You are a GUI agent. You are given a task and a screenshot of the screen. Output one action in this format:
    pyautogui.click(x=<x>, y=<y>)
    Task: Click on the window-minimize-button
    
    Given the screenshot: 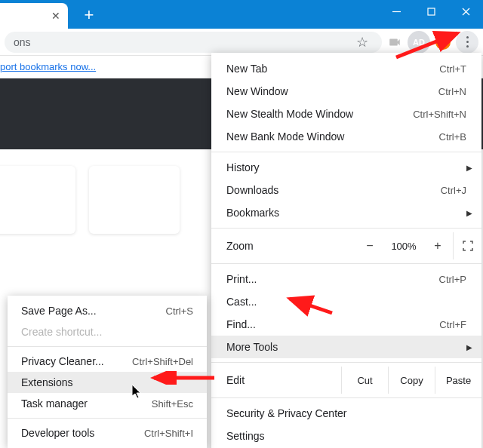 What is the action you would take?
    pyautogui.click(x=396, y=11)
    